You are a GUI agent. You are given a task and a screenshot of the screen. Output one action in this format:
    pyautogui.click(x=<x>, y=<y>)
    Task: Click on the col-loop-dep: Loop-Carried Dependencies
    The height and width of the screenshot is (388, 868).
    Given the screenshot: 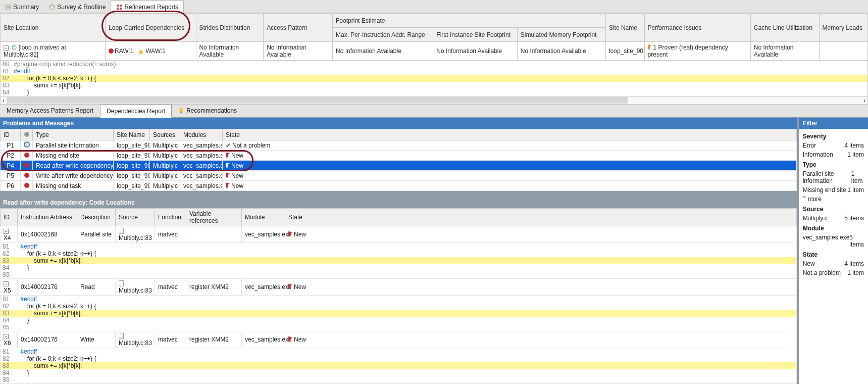 What is the action you would take?
    pyautogui.click(x=151, y=28)
    